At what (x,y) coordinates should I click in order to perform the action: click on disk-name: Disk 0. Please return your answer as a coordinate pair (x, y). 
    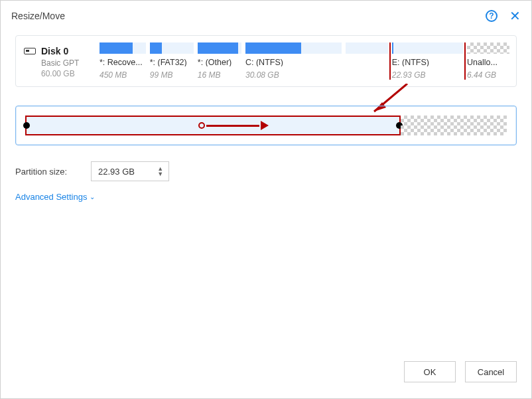
    Looking at the image, I should click on (60, 52).